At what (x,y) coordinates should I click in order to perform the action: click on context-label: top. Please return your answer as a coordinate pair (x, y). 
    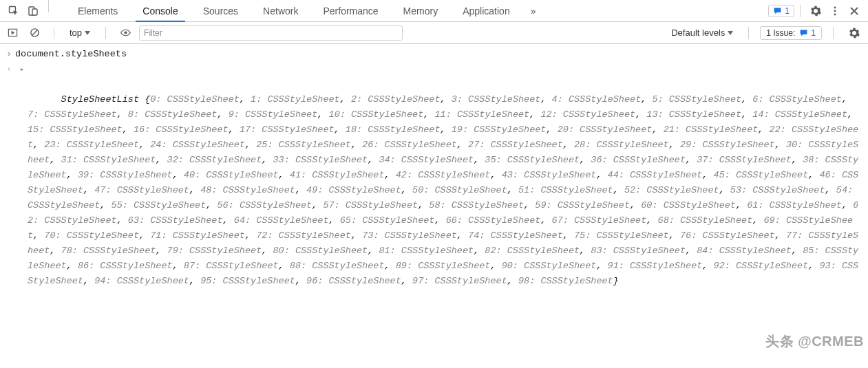
    Looking at the image, I should click on (76, 33).